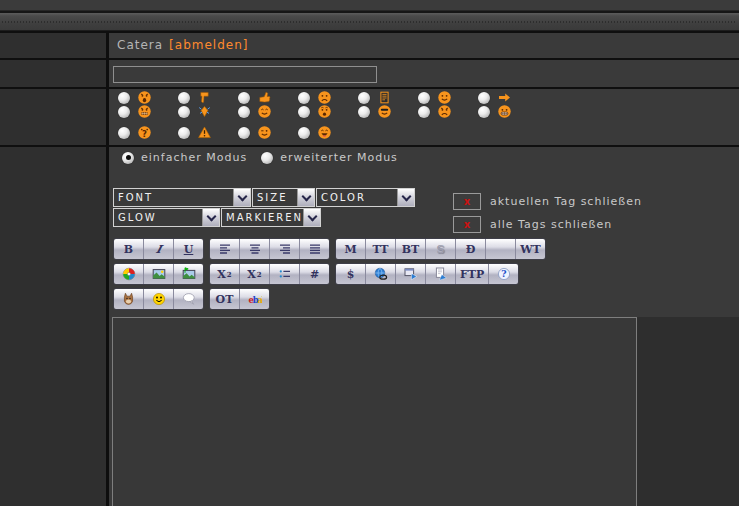 The height and width of the screenshot is (506, 739). I want to click on mad-smiley-icon, so click(444, 112).